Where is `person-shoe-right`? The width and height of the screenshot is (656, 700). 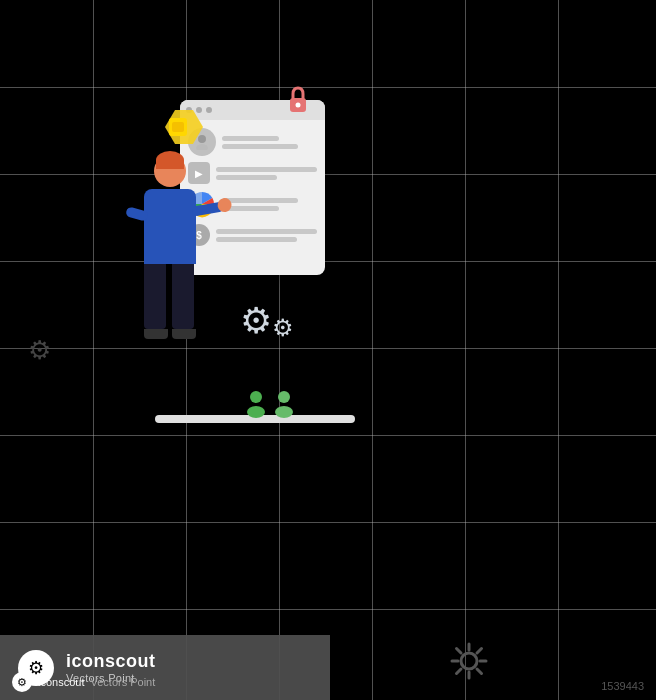
person-shoe-right is located at coordinates (184, 334).